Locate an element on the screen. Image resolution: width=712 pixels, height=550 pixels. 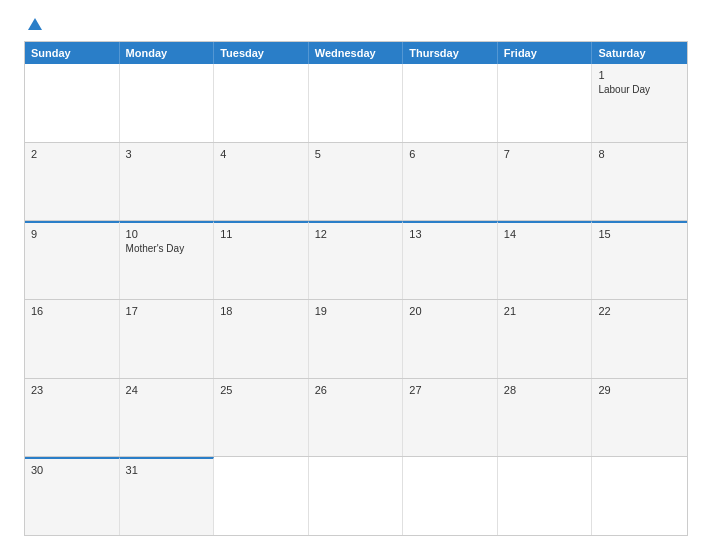
calendar-cell-r5-c3 is located at coordinates (356, 496).